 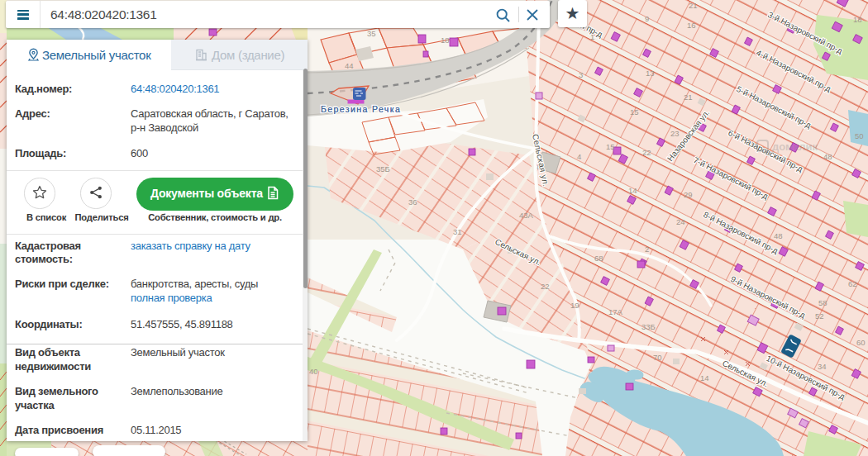 I want to click on svg-text: 23, so click(x=675, y=134).